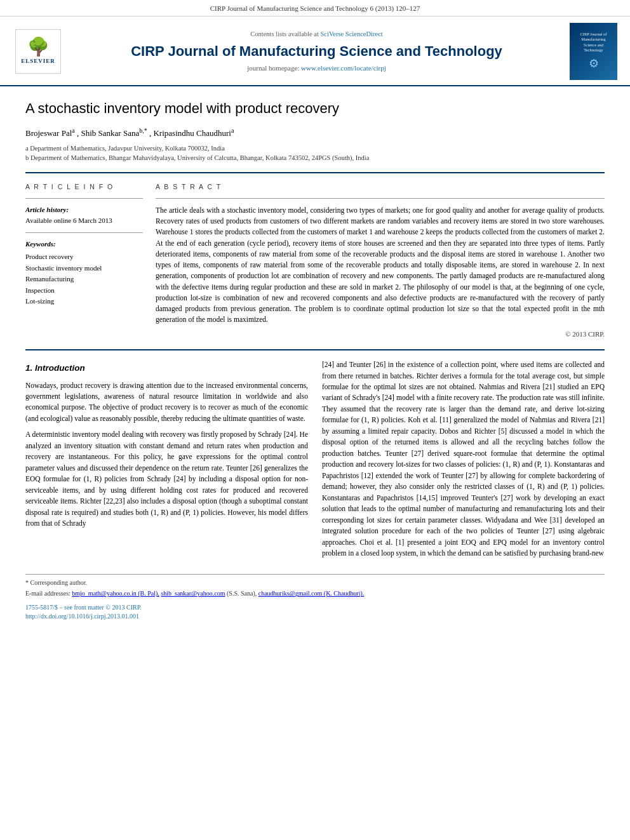 This screenshot has width=630, height=840. Describe the element at coordinates (84, 198) in the screenshot. I see `info-divider` at that location.